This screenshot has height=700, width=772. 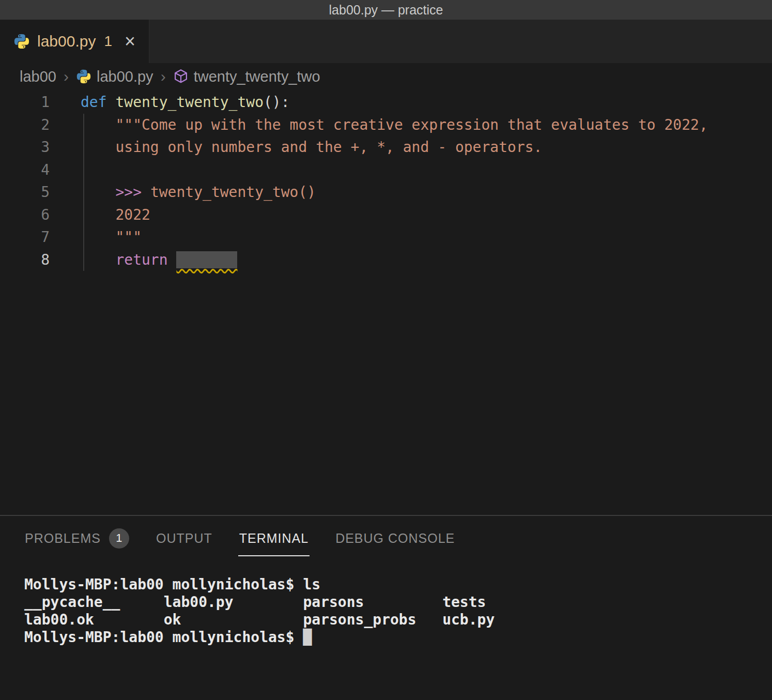 I want to click on line-number: 5, so click(x=25, y=192).